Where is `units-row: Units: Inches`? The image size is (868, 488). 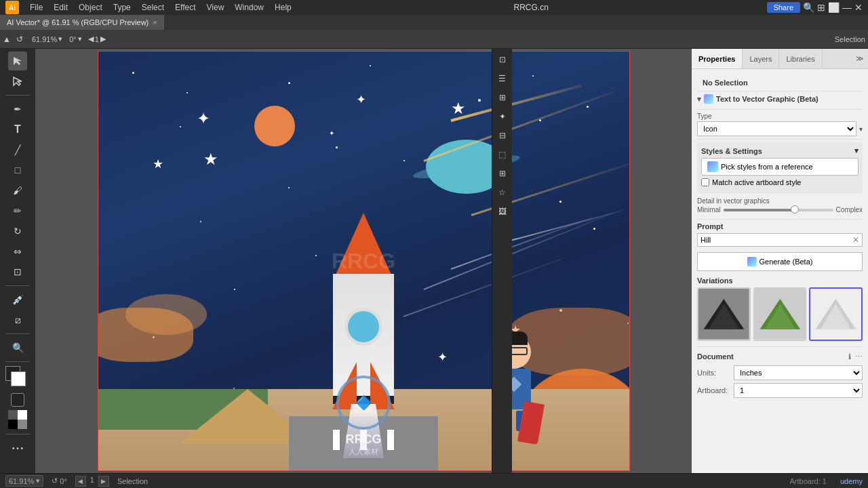
units-row: Units: Inches is located at coordinates (780, 373).